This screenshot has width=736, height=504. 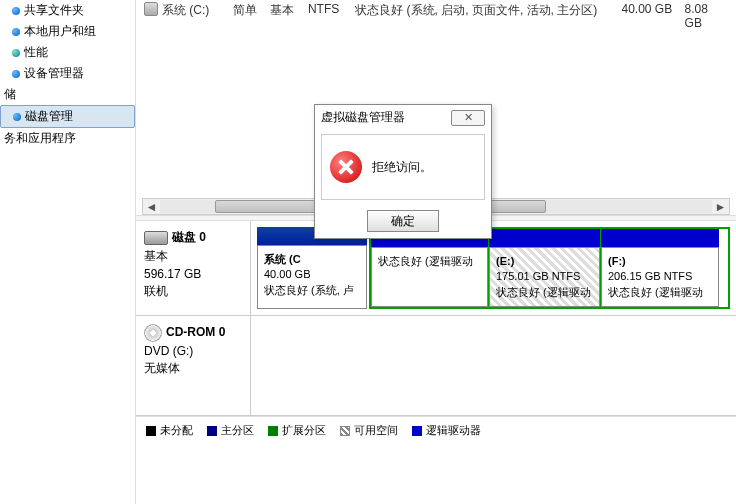 I want to click on disk-info: CD-ROM 0 DVD (G:) 无媒体, so click(x=194, y=366).